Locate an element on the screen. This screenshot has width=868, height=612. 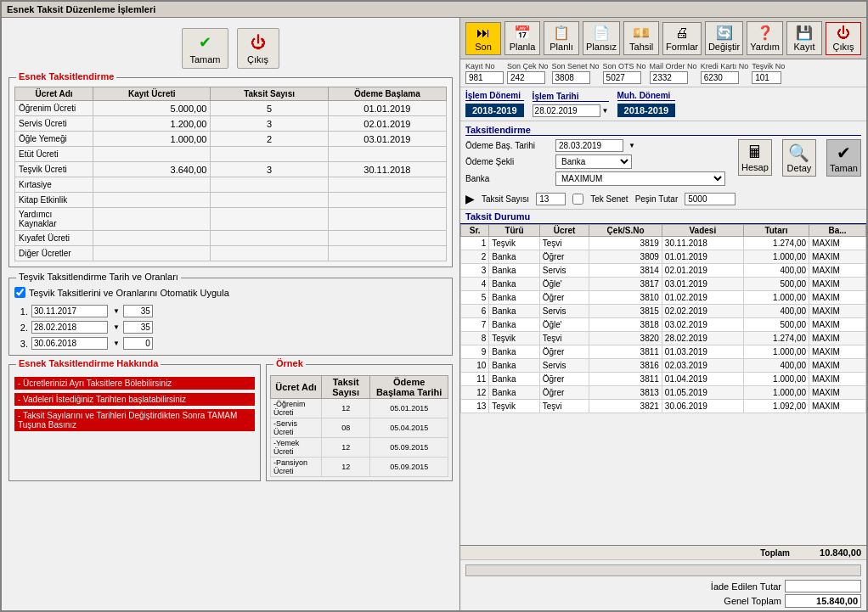
ucret-row: Öğrenim Ücreti is located at coordinates (231, 109).